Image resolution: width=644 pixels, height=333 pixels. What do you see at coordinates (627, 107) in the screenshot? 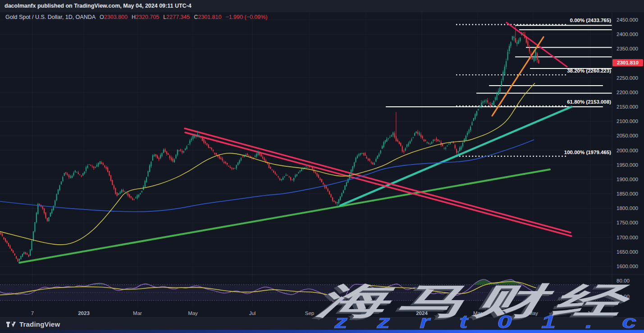
I see `svg-text: 2150.000` at bounding box center [627, 107].